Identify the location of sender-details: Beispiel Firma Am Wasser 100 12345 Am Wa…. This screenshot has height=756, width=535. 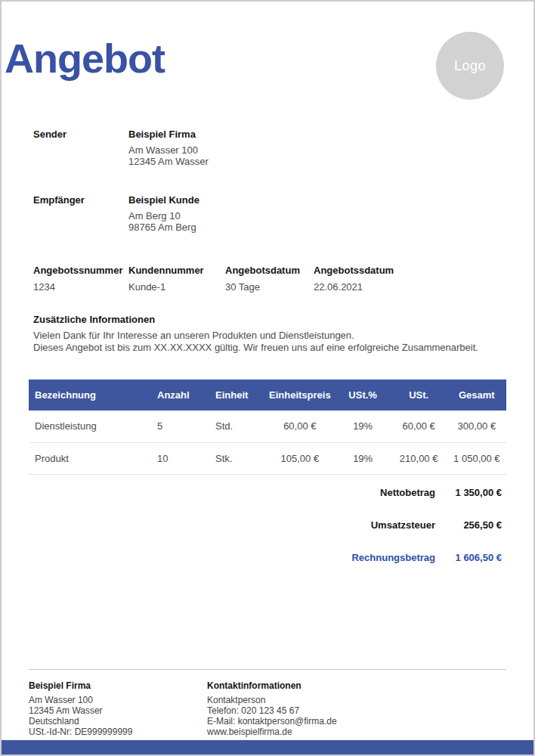
(169, 148).